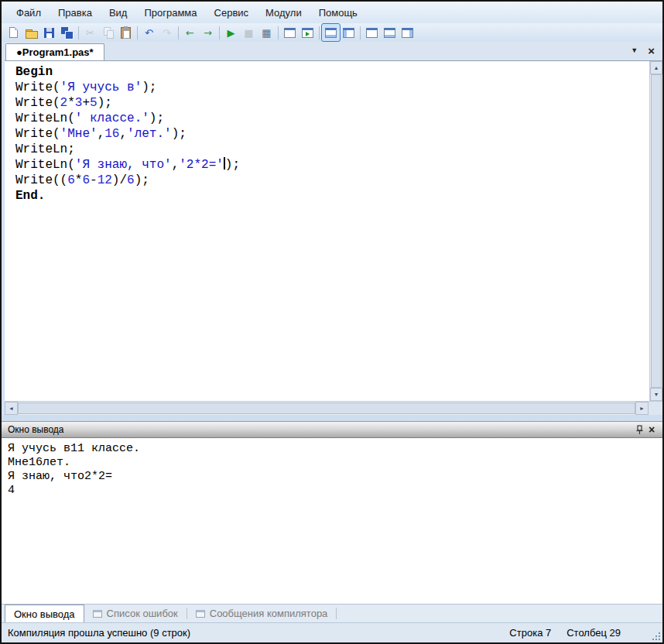 The height and width of the screenshot is (644, 664). Describe the element at coordinates (31, 33) in the screenshot. I see `open-file-button` at that location.